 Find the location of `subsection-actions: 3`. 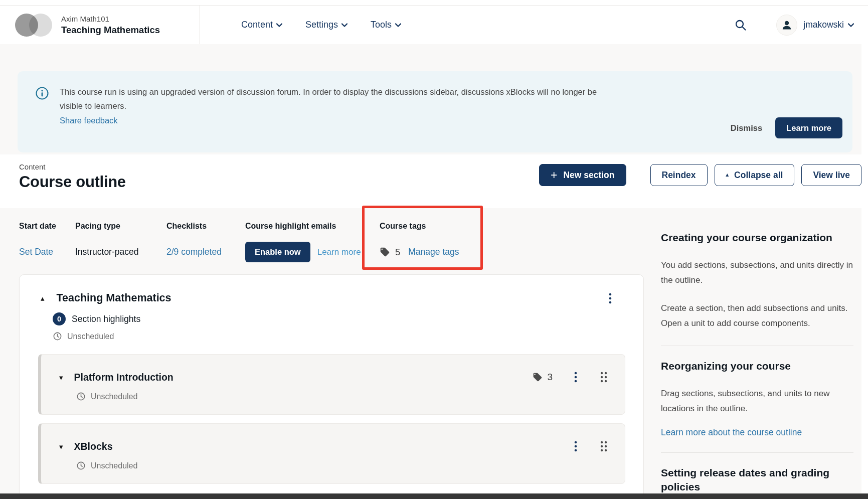

subsection-actions: 3 is located at coordinates (571, 377).